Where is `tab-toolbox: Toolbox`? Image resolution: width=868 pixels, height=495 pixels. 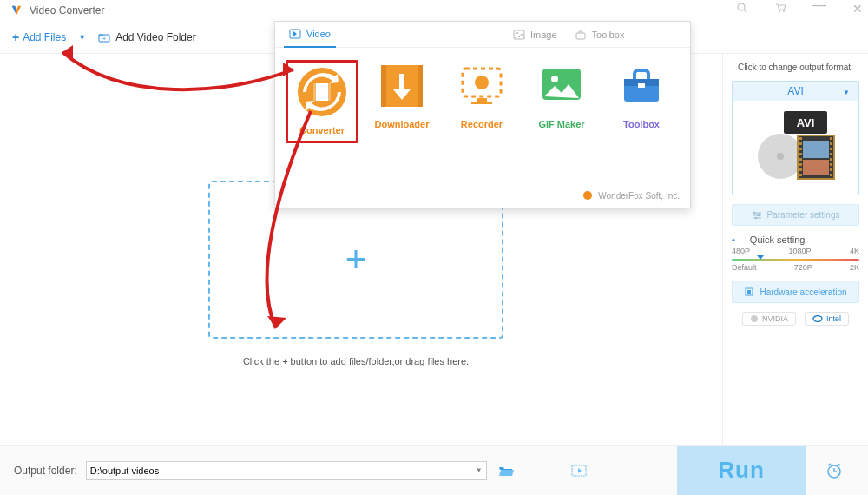 tab-toolbox: Toolbox is located at coordinates (600, 35).